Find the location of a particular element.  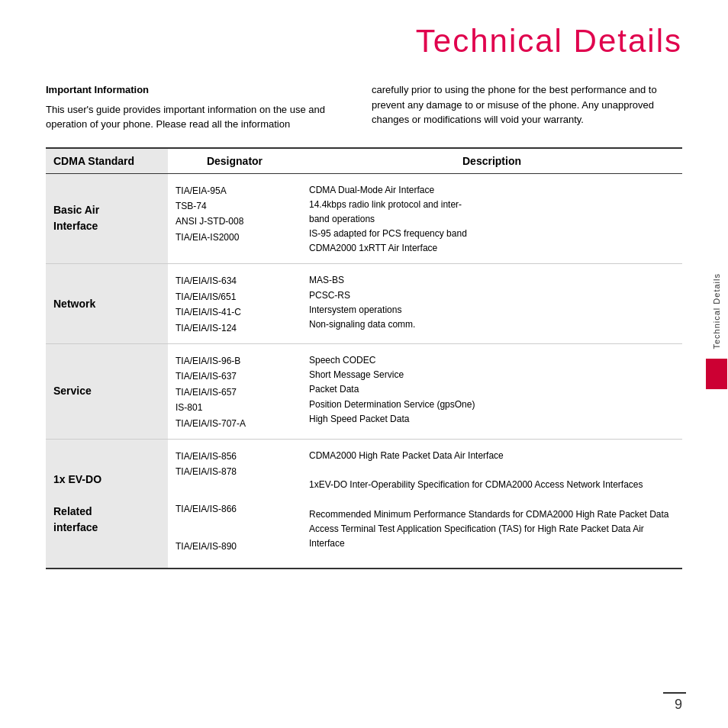

table-row: Network TIA/EIA/IS-634TIA/EIA/IS/651TIA/… is located at coordinates (364, 304).